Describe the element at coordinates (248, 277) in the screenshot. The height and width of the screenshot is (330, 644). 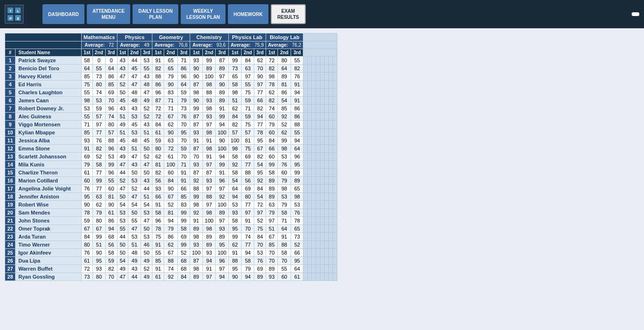
I see `score-cell: 94` at that location.